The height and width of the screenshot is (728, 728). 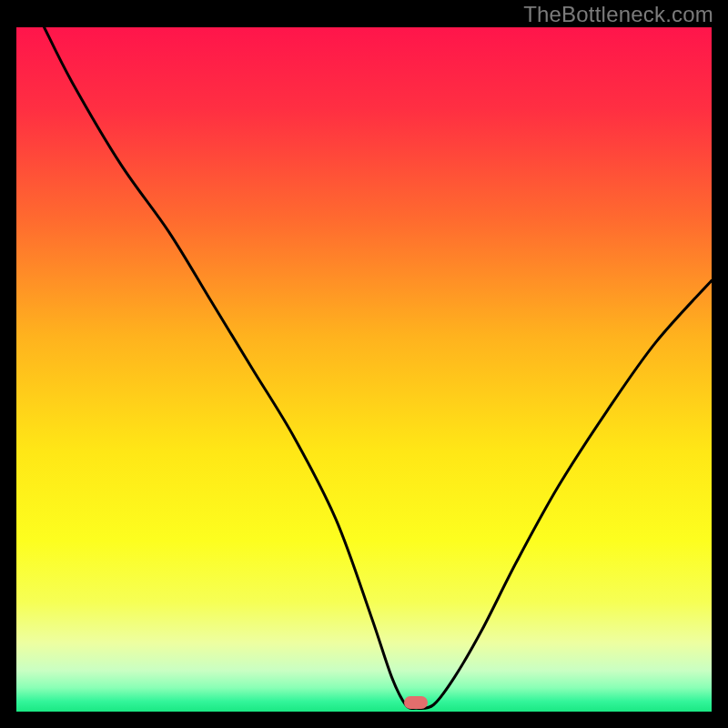 I want to click on watermark-text: TheBottleneck.com, so click(x=619, y=15).